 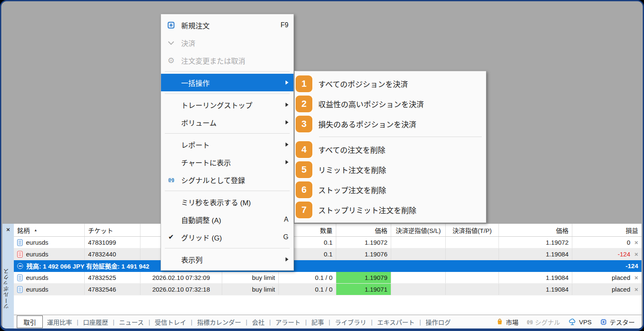 What do you see at coordinates (171, 60) in the screenshot?
I see `gear-icon-slot: ⚙` at bounding box center [171, 60].